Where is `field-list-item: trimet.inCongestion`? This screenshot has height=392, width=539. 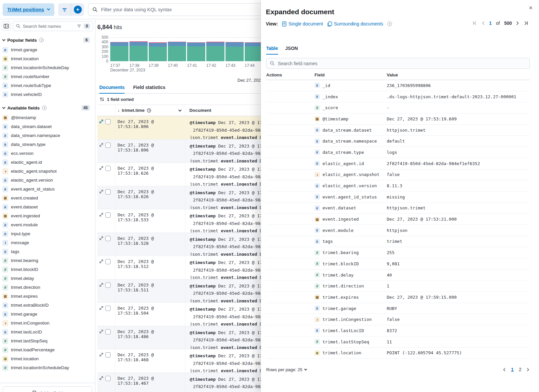
field-list-item: trimet.inCongestion is located at coordinates (48, 323).